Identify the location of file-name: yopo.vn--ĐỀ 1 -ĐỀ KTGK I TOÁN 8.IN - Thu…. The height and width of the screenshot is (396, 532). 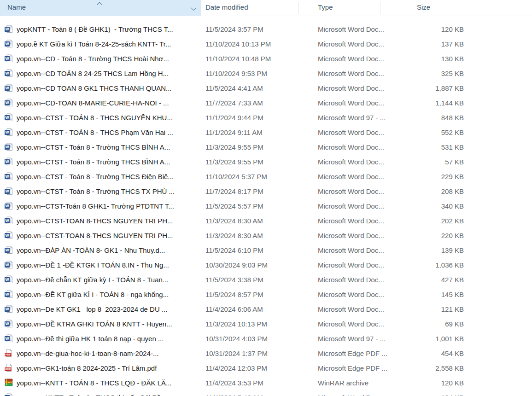
(93, 265).